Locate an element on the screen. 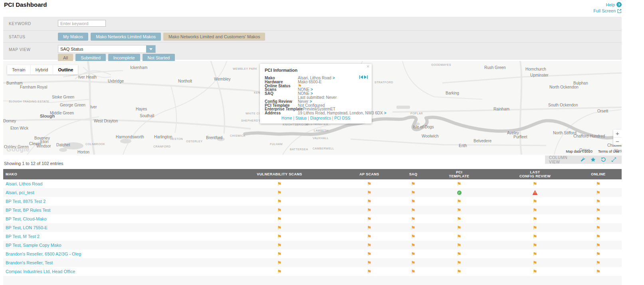 Image resolution: width=644 pixels, height=285 pixels. mako-link: Brandon's Reseller, 6500 A2/3G - Oleg is located at coordinates (43, 254).